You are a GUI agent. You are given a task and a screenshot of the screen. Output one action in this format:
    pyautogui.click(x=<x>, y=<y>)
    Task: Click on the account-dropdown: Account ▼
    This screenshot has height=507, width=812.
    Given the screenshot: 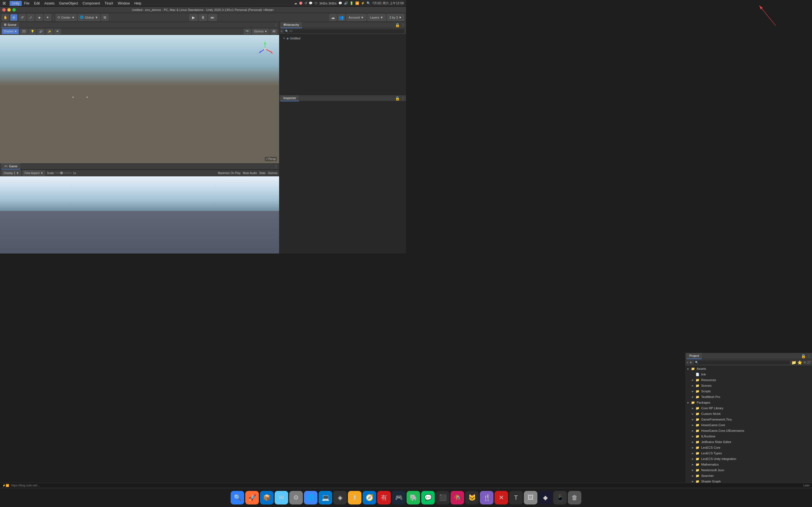 What is the action you would take?
    pyautogui.click(x=356, y=17)
    